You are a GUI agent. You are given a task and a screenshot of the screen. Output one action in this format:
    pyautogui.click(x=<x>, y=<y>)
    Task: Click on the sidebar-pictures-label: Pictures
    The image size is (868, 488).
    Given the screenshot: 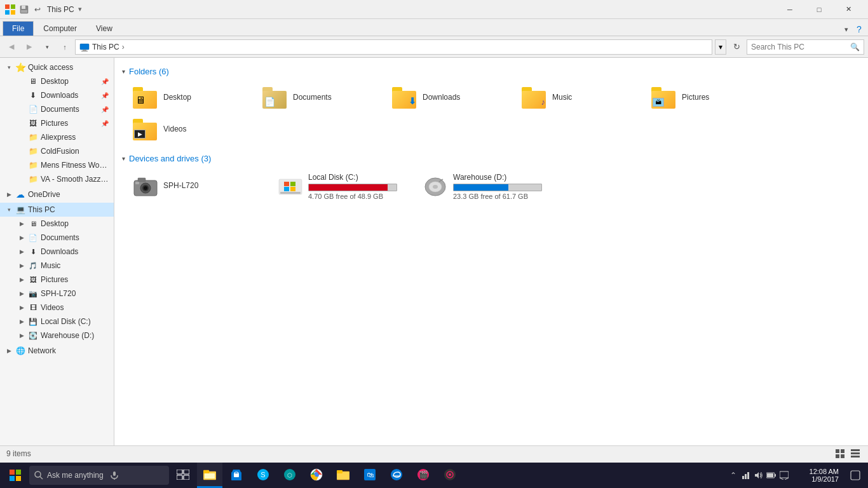 What is the action you would take?
    pyautogui.click(x=70, y=123)
    